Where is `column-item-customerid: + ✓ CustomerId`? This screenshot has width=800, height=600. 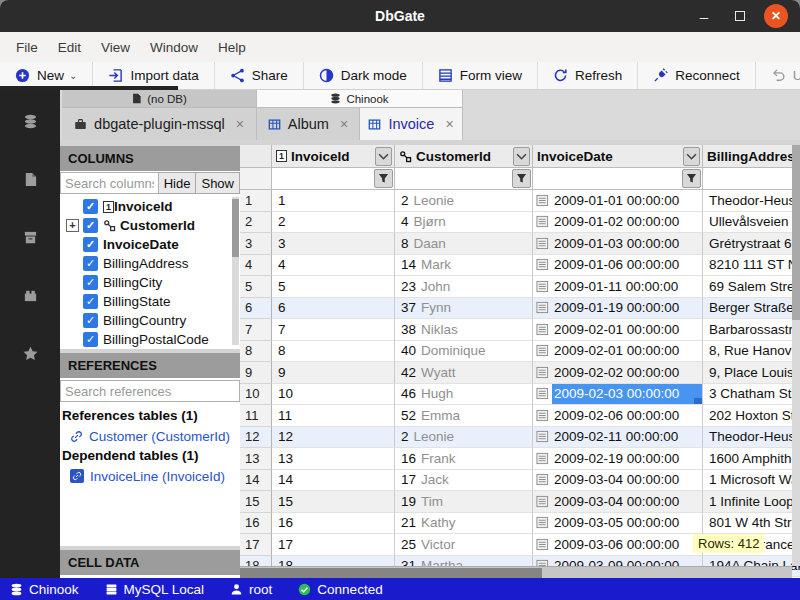
column-item-customerid: + ✓ CustomerId is located at coordinates (150, 226).